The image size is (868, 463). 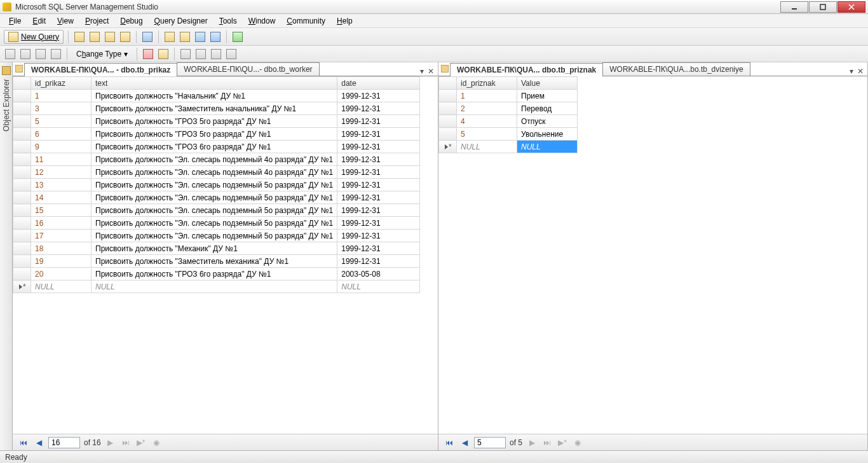 I want to click on new-query-label: New Query, so click(x=40, y=37).